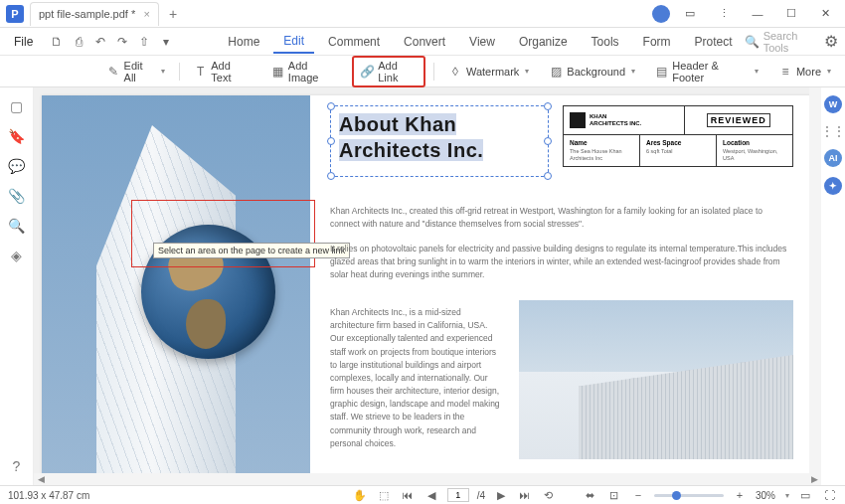 Image resolution: width=845 pixels, height=504 pixels. What do you see at coordinates (458, 495) in the screenshot?
I see `page-number-input` at bounding box center [458, 495].